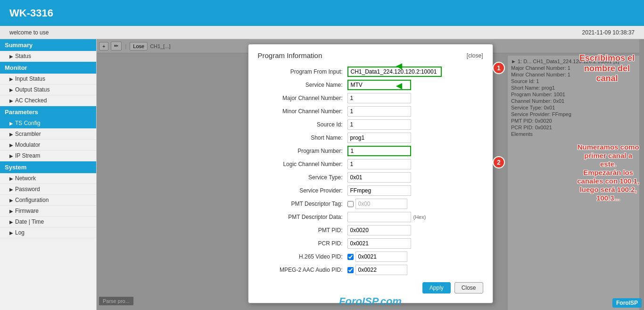  I want to click on annotation-circle-1: 1, so click(499, 68).